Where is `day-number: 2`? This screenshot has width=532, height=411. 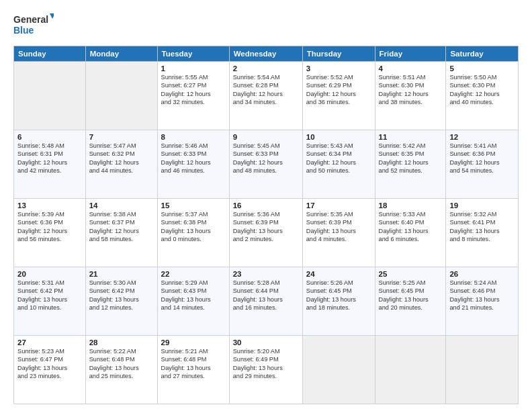
day-number: 2 is located at coordinates (266, 68).